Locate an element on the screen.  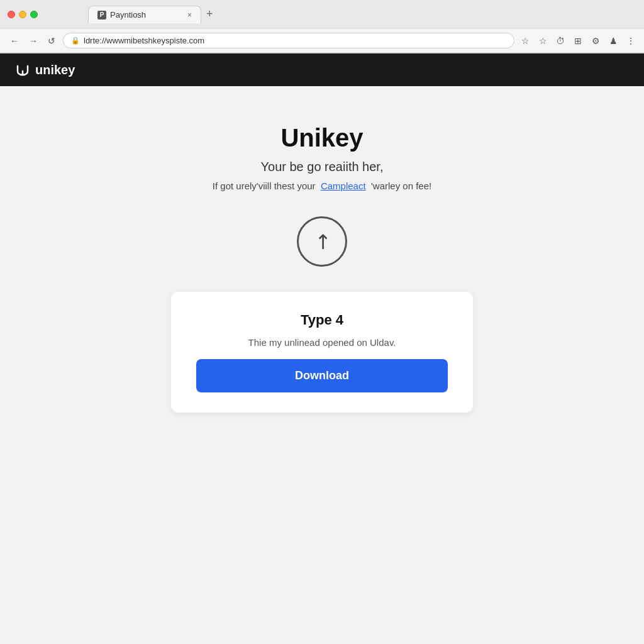
card-description: Thie my unlinead opened on Uldav. is located at coordinates (322, 342).